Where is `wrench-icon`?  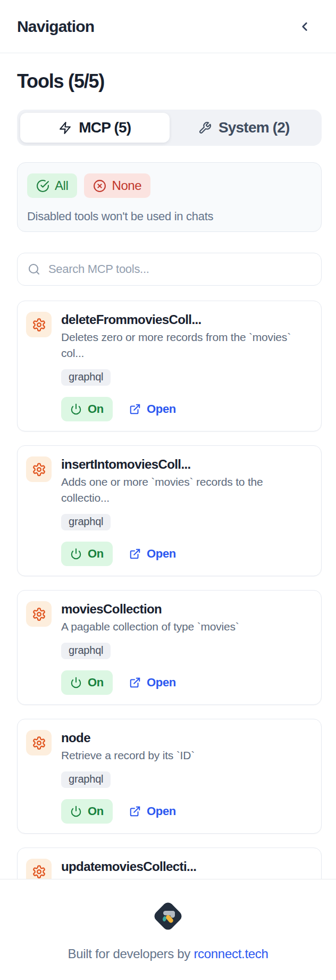 wrench-icon is located at coordinates (205, 128).